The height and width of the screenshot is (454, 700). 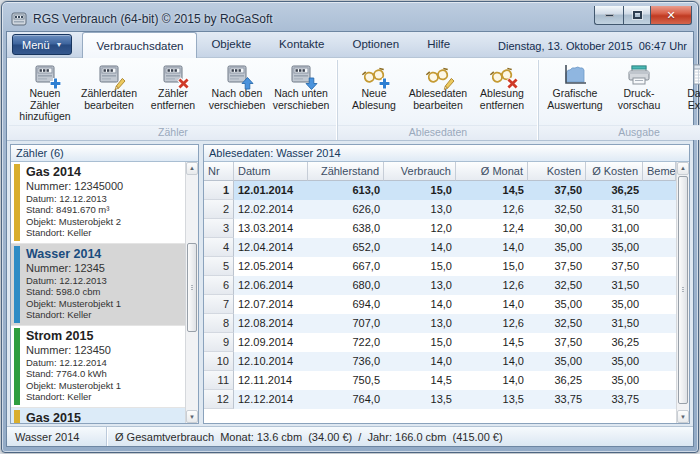 I want to click on ribbon-button-zähler-entfernen: Zähler entfernen, so click(x=173, y=87).